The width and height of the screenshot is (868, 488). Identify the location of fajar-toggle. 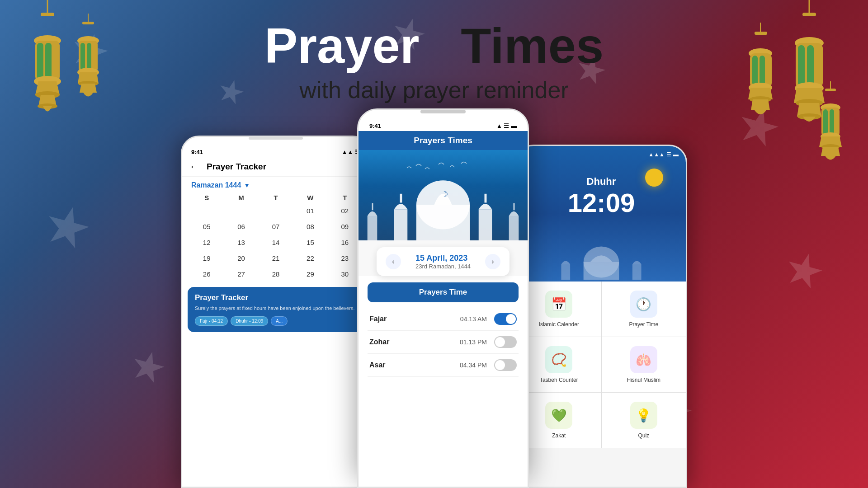
(505, 319).